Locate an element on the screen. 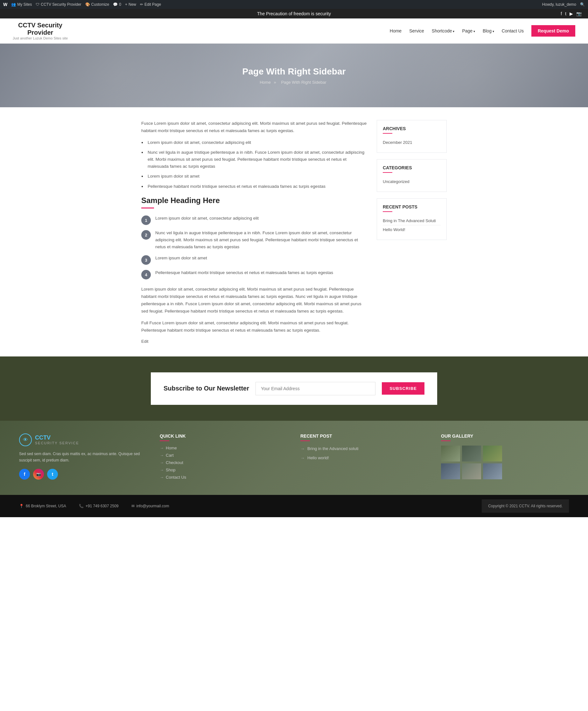 This screenshot has width=588, height=711. edit-link: Edit is located at coordinates (145, 341).